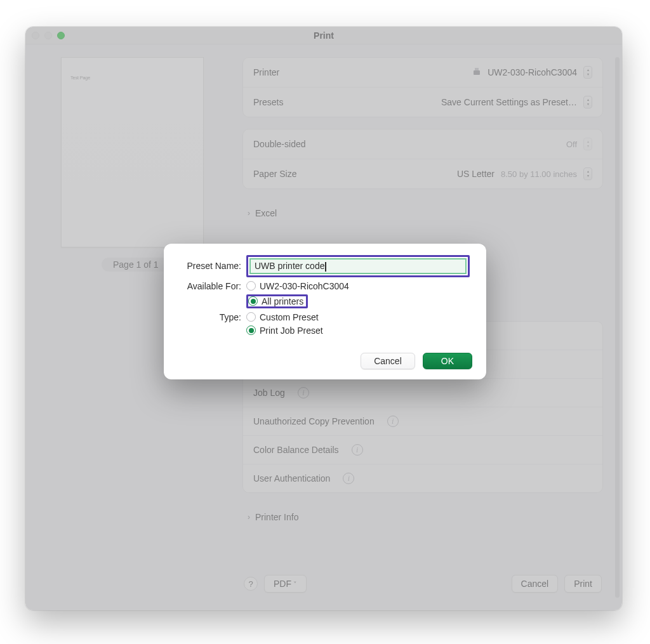  What do you see at coordinates (324, 266) in the screenshot?
I see `preset-name-row: Preset Name: UWB printer code` at bounding box center [324, 266].